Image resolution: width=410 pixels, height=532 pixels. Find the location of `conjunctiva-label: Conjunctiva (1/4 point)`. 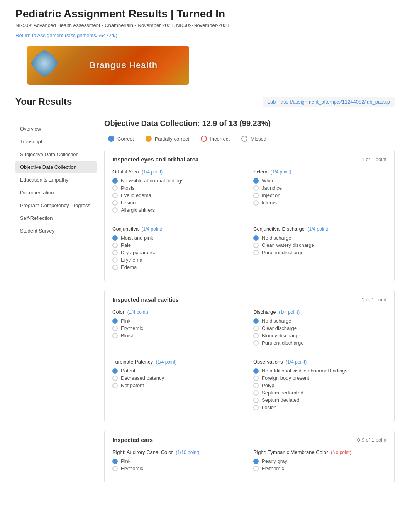

conjunctiva-label: Conjunctiva (1/4 point) is located at coordinates (179, 229).